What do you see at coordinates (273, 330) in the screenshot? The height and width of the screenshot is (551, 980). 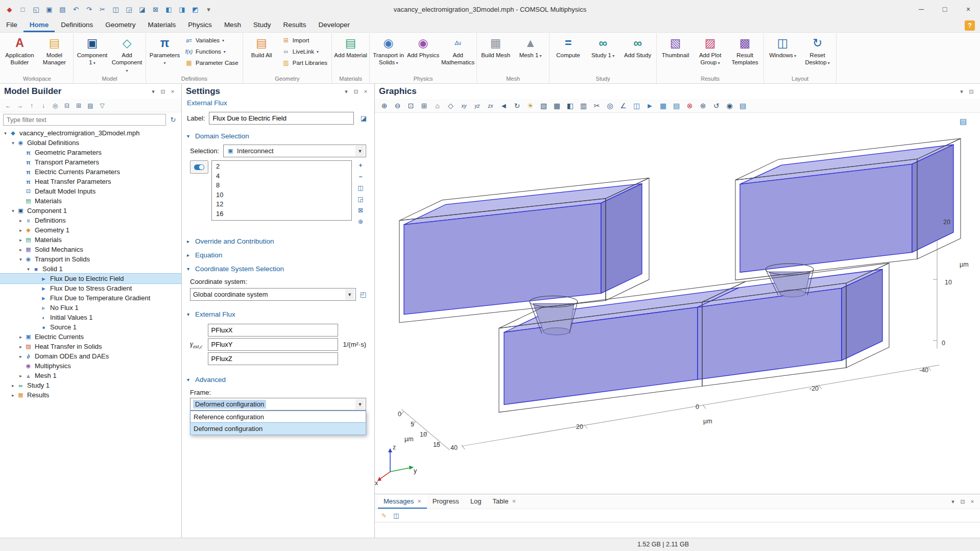 I see `flux-x-input` at bounding box center [273, 330].